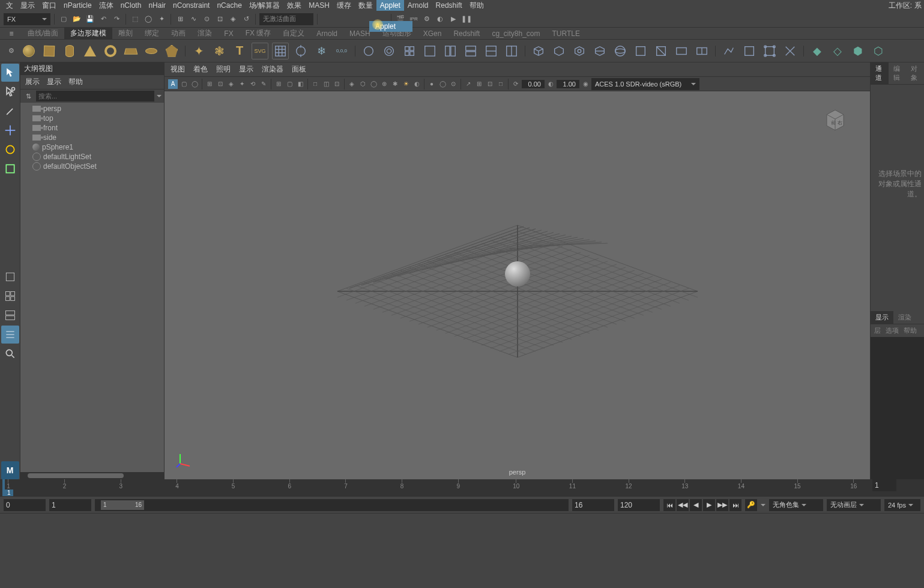 The height and width of the screenshot is (588, 924). What do you see at coordinates (449, 5) in the screenshot?
I see `menu-redshift: Redshift` at bounding box center [449, 5].